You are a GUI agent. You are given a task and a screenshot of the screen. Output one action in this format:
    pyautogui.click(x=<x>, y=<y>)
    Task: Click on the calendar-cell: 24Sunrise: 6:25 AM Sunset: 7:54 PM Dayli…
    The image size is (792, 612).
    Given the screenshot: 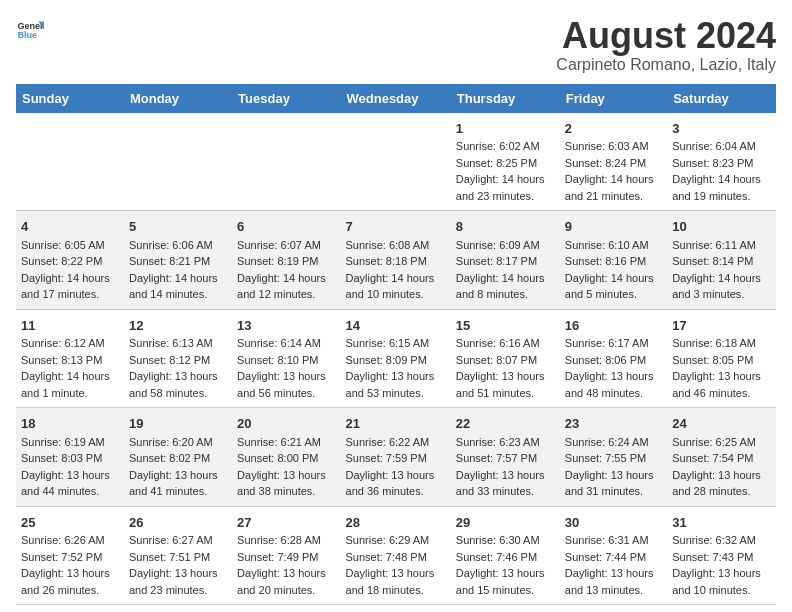 What is the action you would take?
    pyautogui.click(x=722, y=458)
    